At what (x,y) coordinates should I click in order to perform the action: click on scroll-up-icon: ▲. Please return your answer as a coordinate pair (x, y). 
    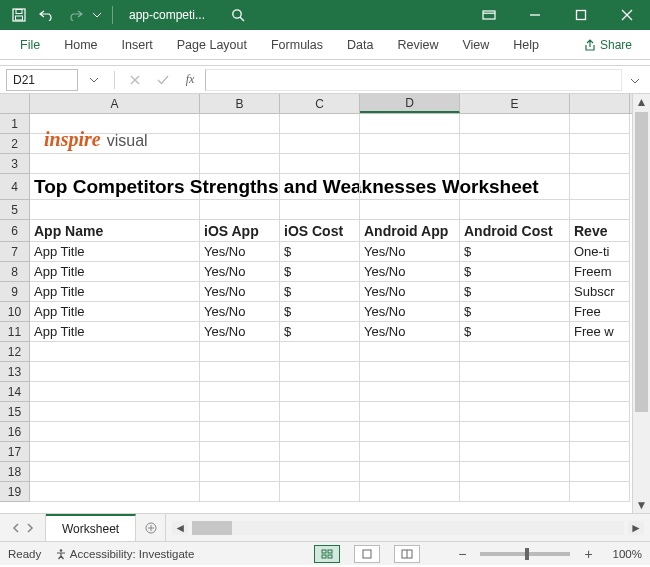
    Looking at the image, I should click on (642, 102).